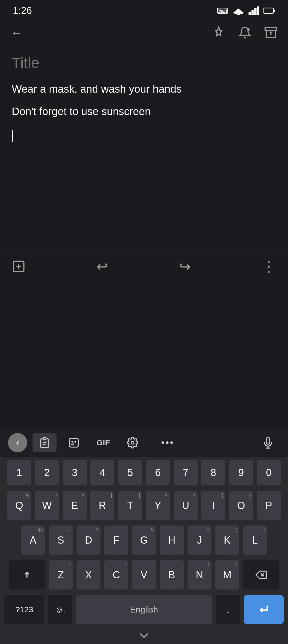  I want to click on key-w: \W, so click(47, 505).